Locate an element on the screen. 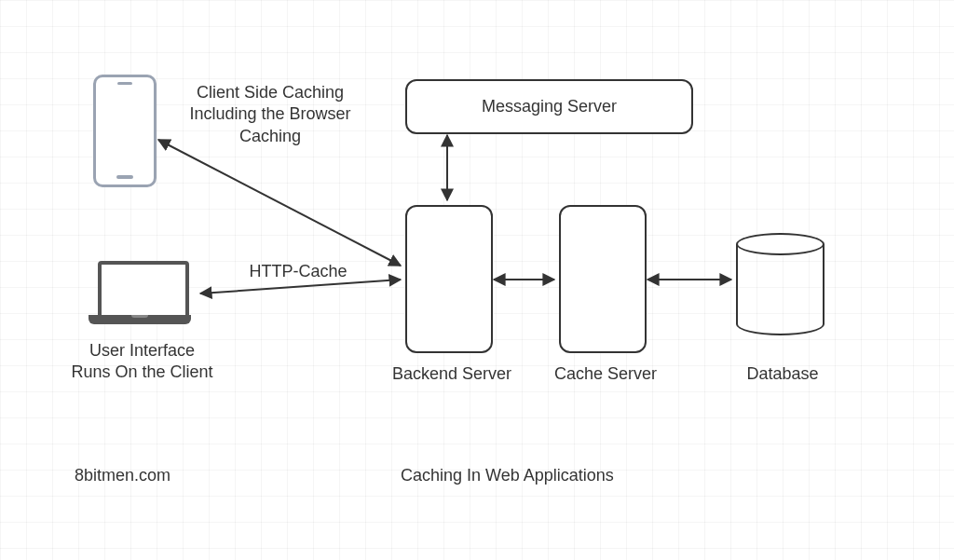  backend-server-label: Backend Server is located at coordinates (452, 375).